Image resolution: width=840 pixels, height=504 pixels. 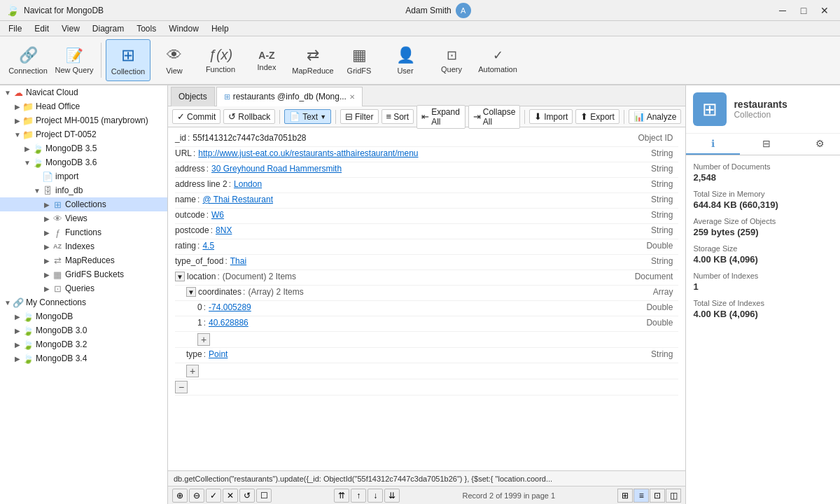 What do you see at coordinates (825, 10) in the screenshot?
I see `close-button: ✕` at bounding box center [825, 10].